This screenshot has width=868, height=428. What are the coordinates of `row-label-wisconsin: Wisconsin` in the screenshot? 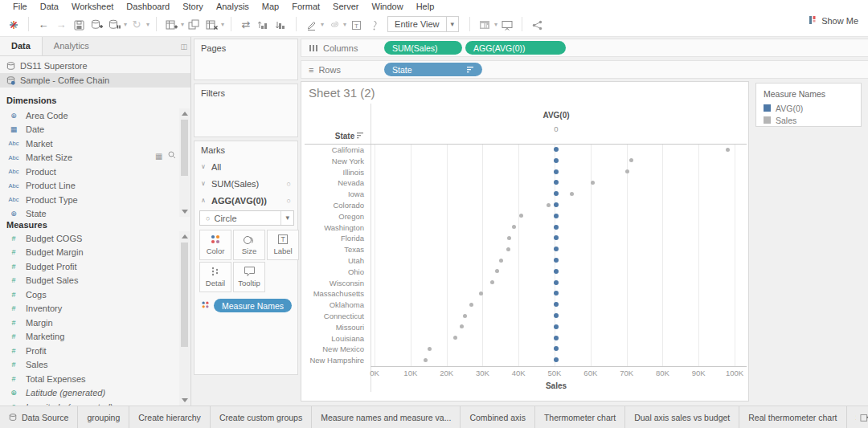 It's located at (333, 283).